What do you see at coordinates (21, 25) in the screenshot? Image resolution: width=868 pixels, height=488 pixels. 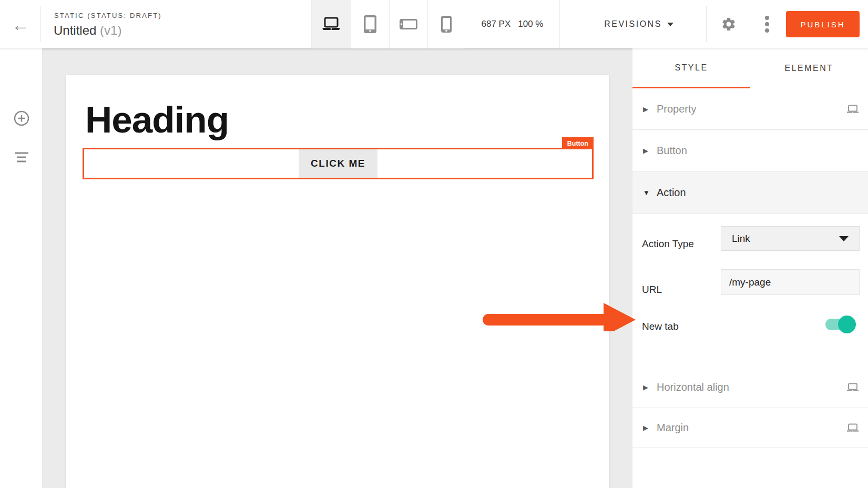 I see `arrow-left-icon: ←` at bounding box center [21, 25].